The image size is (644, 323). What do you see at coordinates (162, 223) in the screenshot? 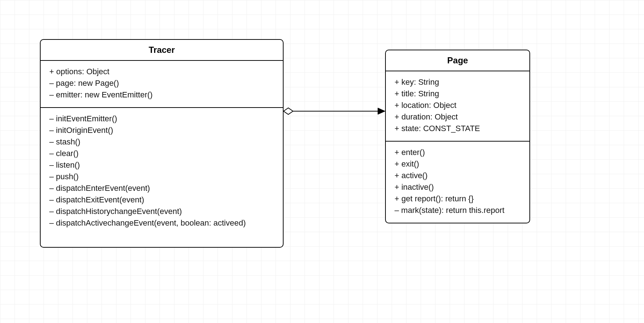
I see `uml-method: – dispatchActivechangeEvent(event, boole…` at bounding box center [162, 223].